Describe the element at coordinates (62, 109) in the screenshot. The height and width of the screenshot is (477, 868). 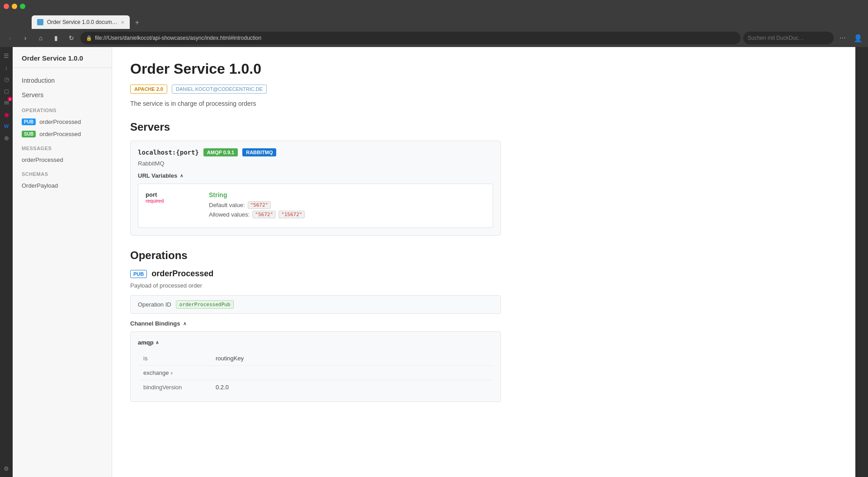
I see `sidebar-section-operations: OPERATIONS` at that location.